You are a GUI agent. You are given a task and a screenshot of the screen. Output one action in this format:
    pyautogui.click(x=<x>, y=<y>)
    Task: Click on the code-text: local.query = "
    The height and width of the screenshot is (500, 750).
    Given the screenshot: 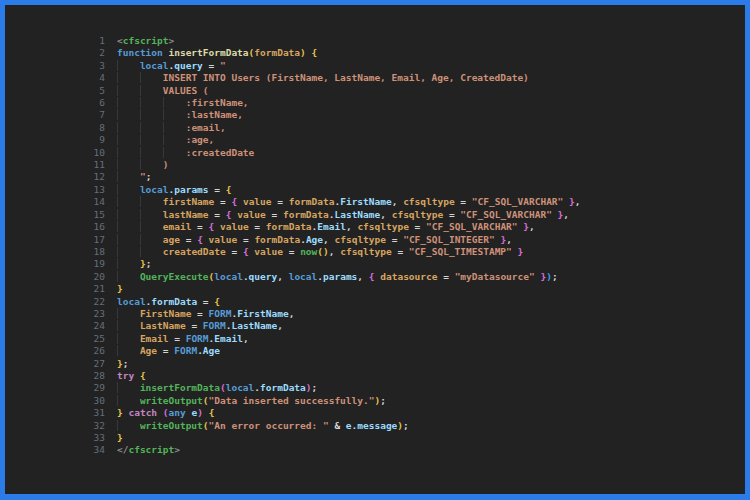 What is the action you would take?
    pyautogui.click(x=172, y=66)
    